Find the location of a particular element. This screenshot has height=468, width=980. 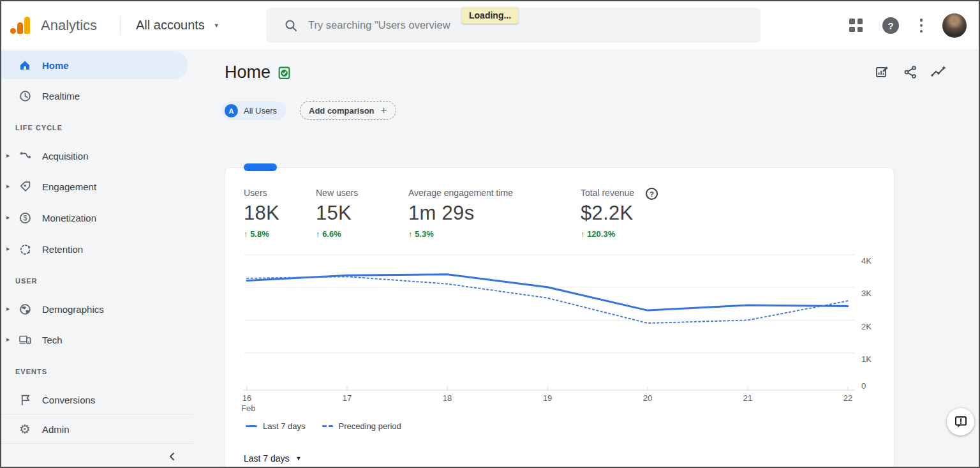

user-avatar is located at coordinates (954, 26).